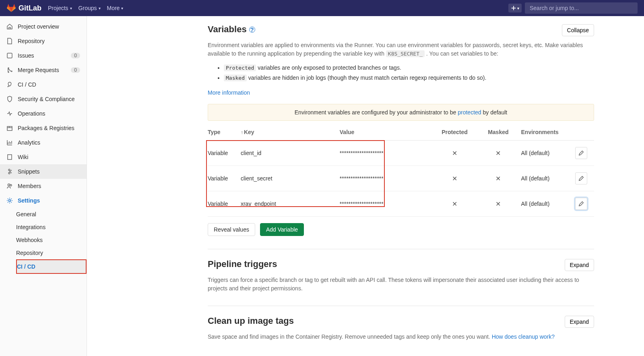  Describe the element at coordinates (10, 56) in the screenshot. I see `issues-icon` at that location.